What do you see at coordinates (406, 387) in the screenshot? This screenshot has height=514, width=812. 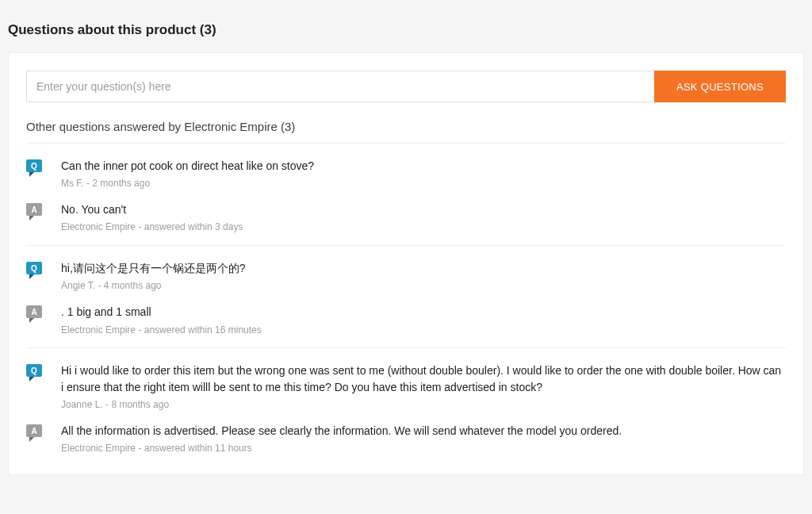 I see `question-row: Q Hi i would like to order this item but…` at bounding box center [406, 387].